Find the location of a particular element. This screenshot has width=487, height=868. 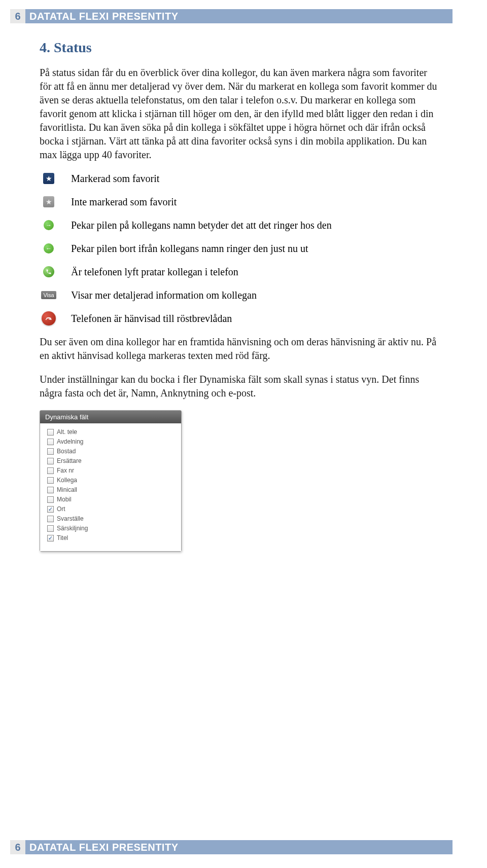

legend-label: Är telefonen lyft pratar kollegan i tele… is located at coordinates (155, 272).